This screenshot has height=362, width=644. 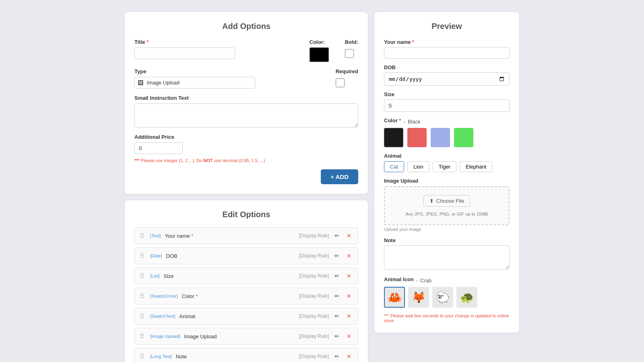 I want to click on animal-icons-container: 🦀 🦊 🐑 🐢, so click(x=447, y=297).